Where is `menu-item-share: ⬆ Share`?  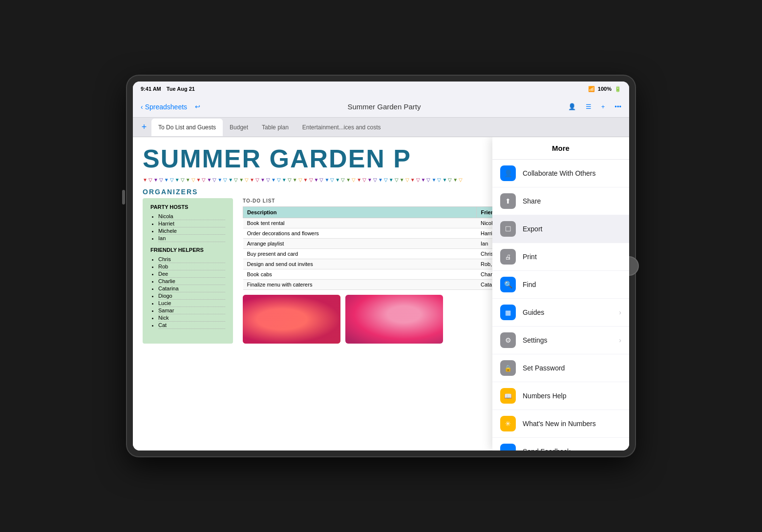 menu-item-share: ⬆ Share is located at coordinates (561, 201).